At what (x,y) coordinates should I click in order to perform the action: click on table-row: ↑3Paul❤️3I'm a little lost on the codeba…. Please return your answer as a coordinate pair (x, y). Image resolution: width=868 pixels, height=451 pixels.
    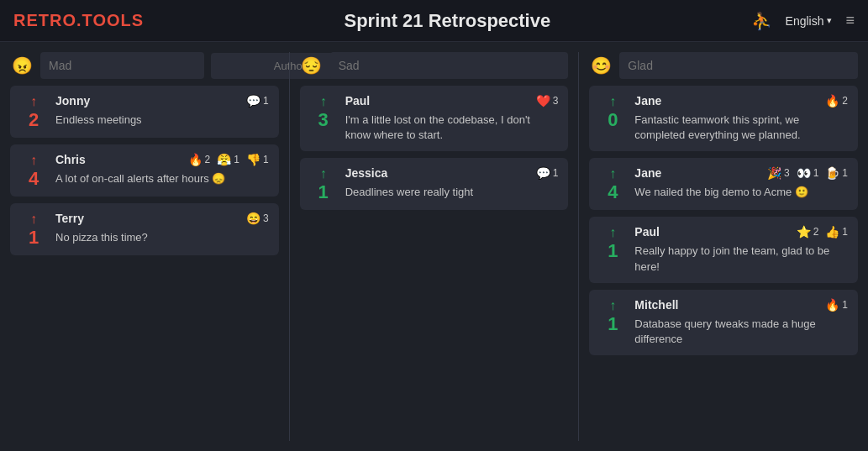
    Looking at the image, I should click on (434, 118).